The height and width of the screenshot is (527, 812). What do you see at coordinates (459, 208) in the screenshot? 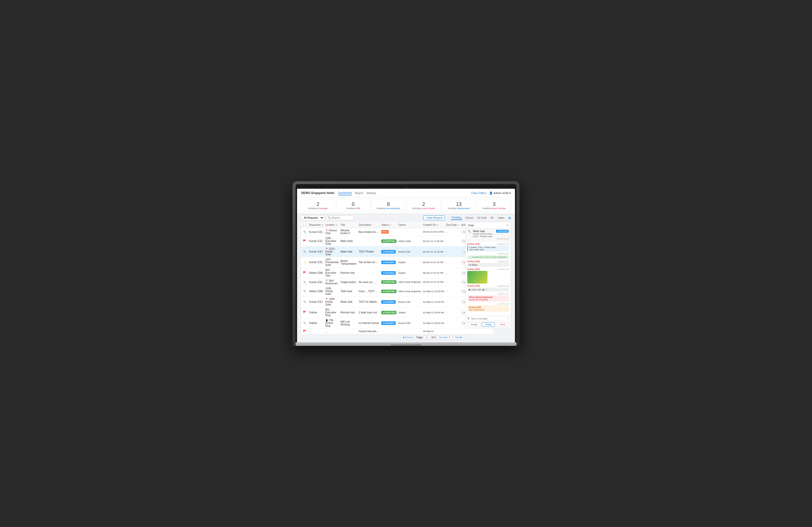
I see `maintenance-label: Pending Maintenance` at bounding box center [459, 208].